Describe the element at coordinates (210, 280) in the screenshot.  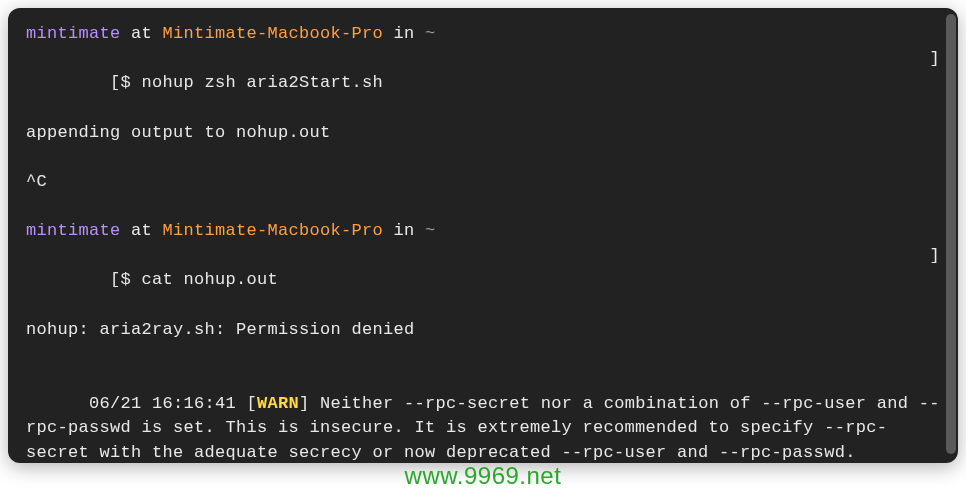
I see `command-text: cat nohup.out` at that location.